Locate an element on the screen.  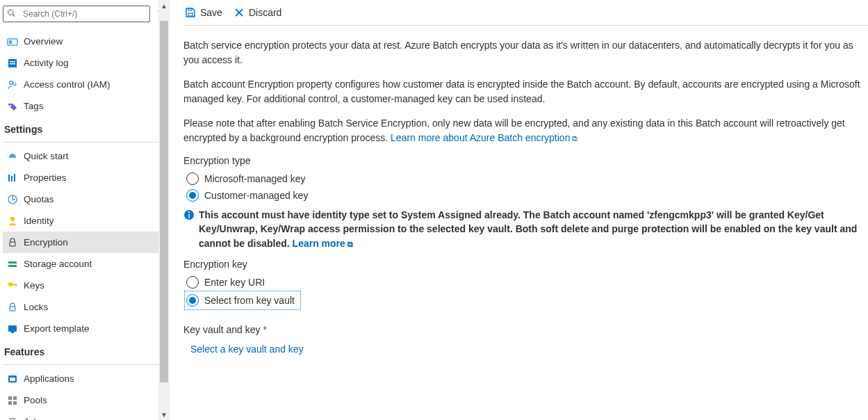
sidebar-item-quick-start: Quick start is located at coordinates (85, 156).